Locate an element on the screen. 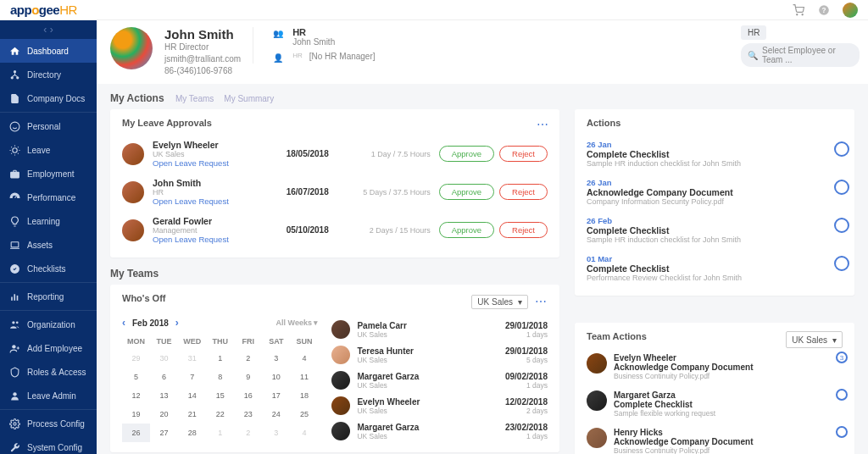 The height and width of the screenshot is (454, 868). whos-off-row: Pamela CarrUK Sales29/01/20181 days is located at coordinates (439, 329).